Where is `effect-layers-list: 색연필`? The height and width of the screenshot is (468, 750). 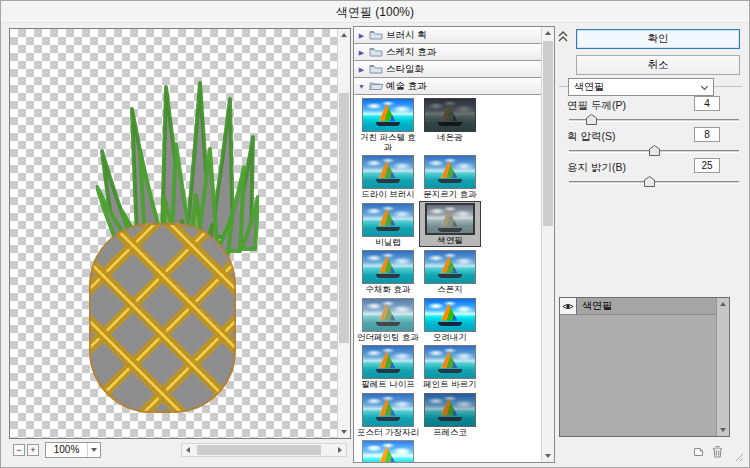
effect-layers-list: 색연필 is located at coordinates (644, 367).